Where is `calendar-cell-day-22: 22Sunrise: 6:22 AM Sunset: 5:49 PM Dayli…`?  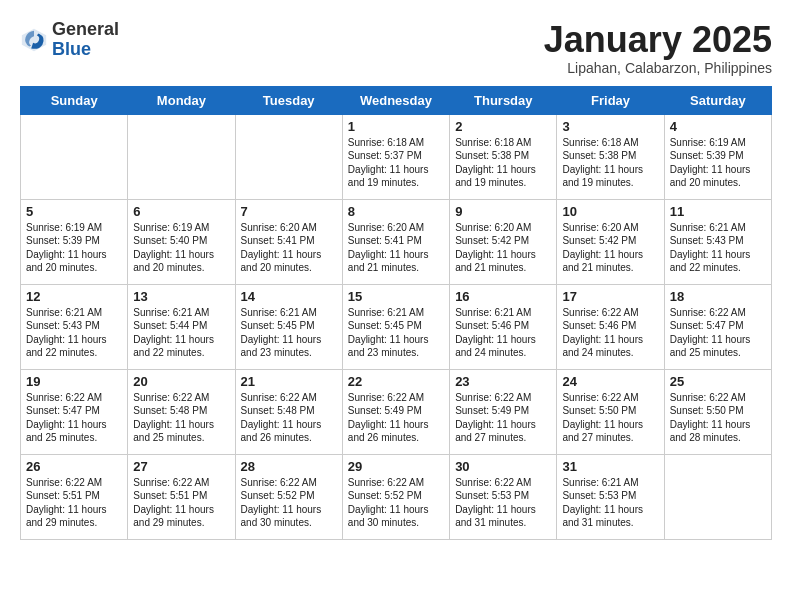
calendar-cell-day-22: 22Sunrise: 6:22 AM Sunset: 5:49 PM Dayli… is located at coordinates (396, 412).